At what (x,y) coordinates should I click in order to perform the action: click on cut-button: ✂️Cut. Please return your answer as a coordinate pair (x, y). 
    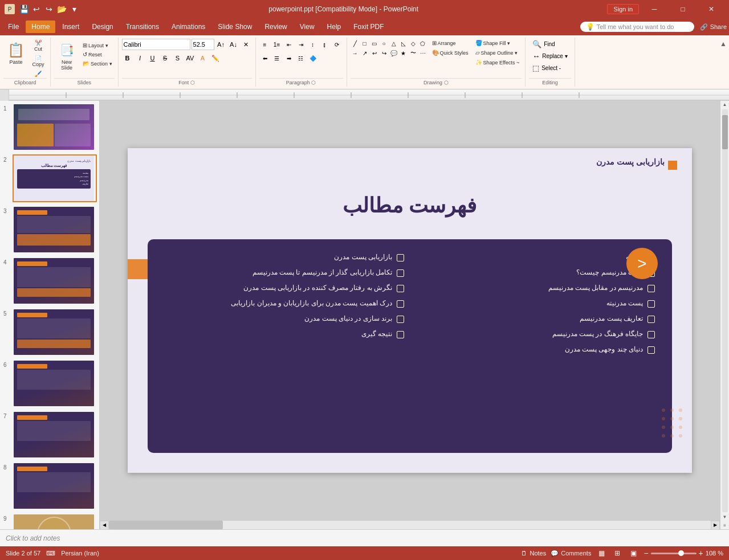
    Looking at the image, I should click on (38, 46).